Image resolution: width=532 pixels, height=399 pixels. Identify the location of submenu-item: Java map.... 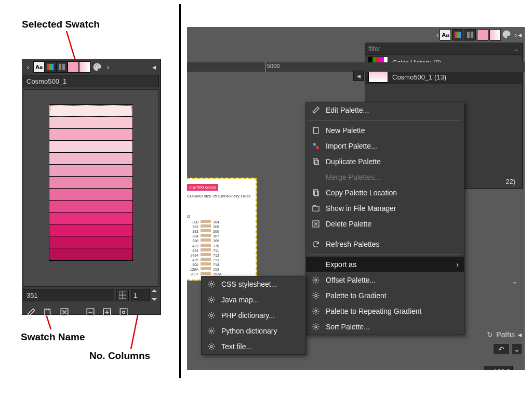
(254, 300).